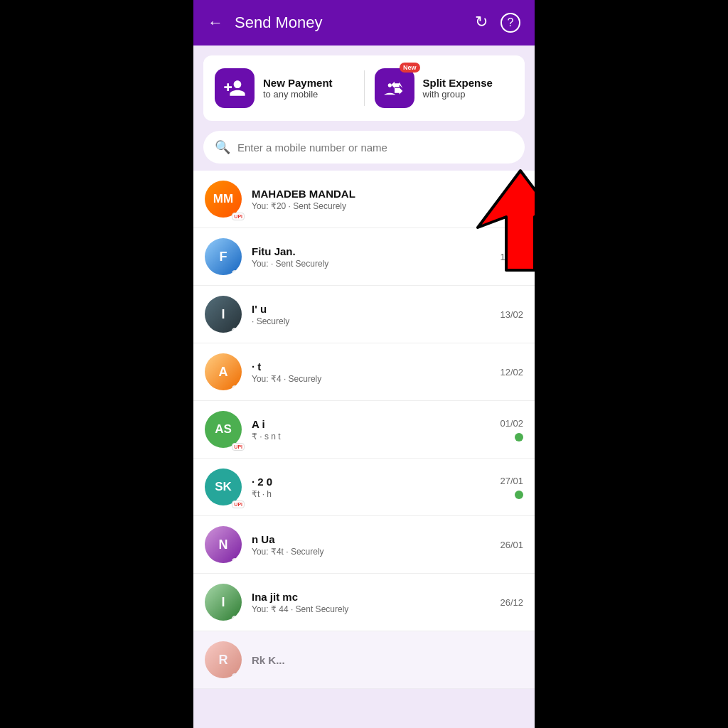  I want to click on avatar: R UPI, so click(223, 660).